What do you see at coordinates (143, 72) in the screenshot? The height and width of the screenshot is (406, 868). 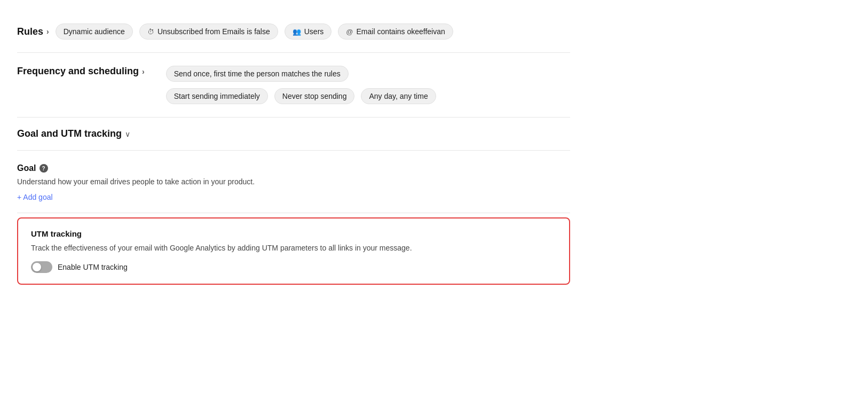 I see `frequency-chevron: ›` at bounding box center [143, 72].